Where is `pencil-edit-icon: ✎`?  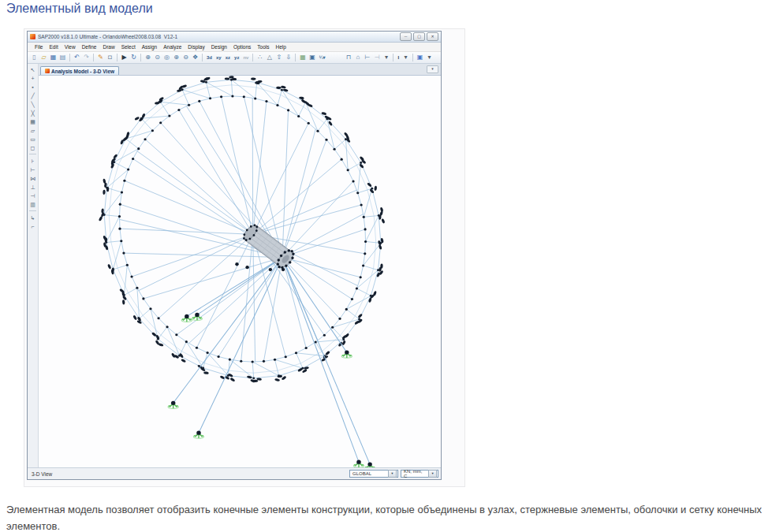
pencil-edit-icon: ✎ is located at coordinates (101, 58).